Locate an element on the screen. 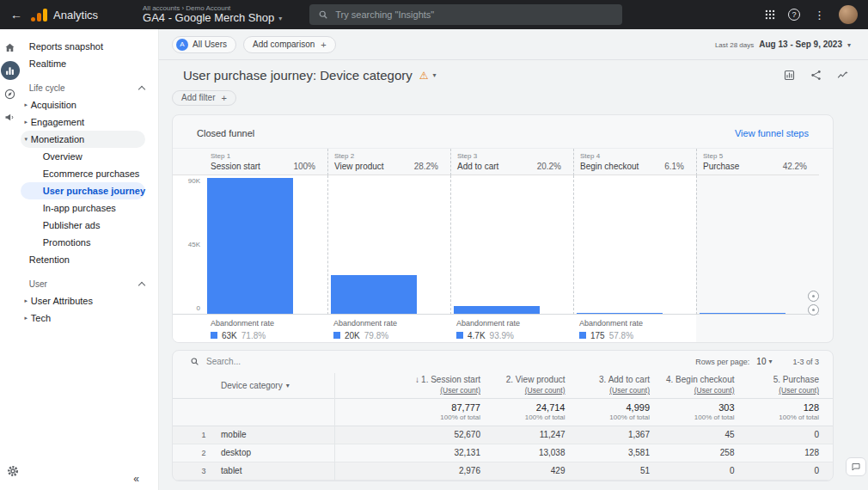  y-axis: 90K 45K 0 is located at coordinates (189, 245).